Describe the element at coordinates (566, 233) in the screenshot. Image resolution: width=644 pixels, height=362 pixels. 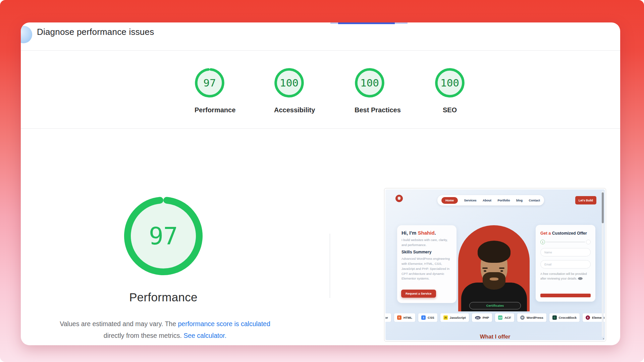
I see `preview-offer-title: Get a Customized Offer` at that location.